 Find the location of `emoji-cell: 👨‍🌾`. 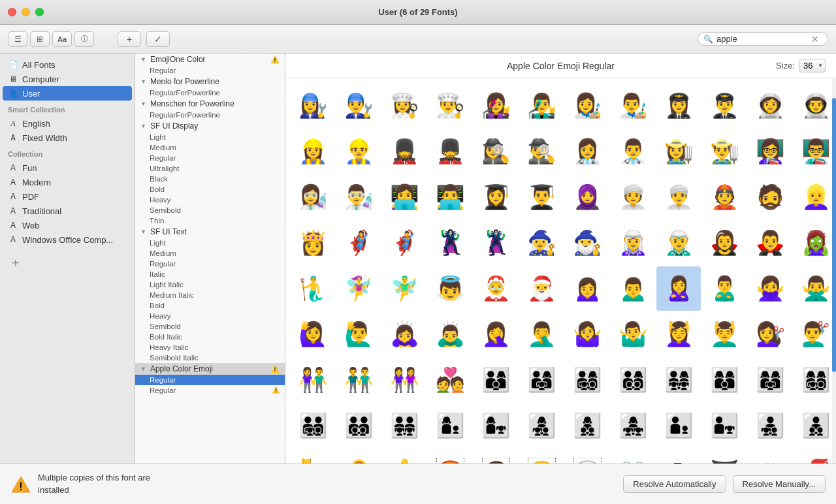

emoji-cell: 👨‍🌾 is located at coordinates (724, 151).